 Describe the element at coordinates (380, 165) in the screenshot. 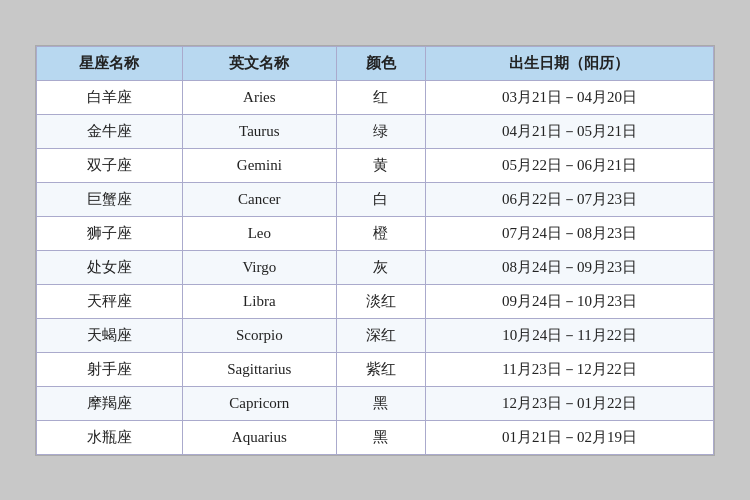

I see `cell-color: 黄` at that location.